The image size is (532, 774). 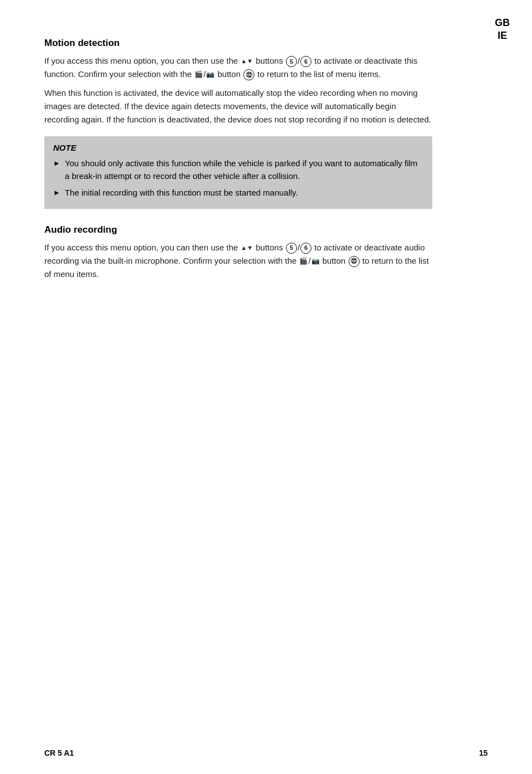 I want to click on camera-video-icon: 🎬, so click(x=198, y=74).